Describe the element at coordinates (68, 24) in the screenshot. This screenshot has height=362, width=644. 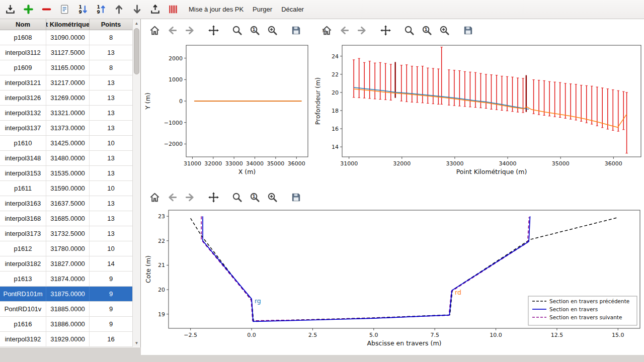
I see `column-header-1: t Kilométrique` at that location.